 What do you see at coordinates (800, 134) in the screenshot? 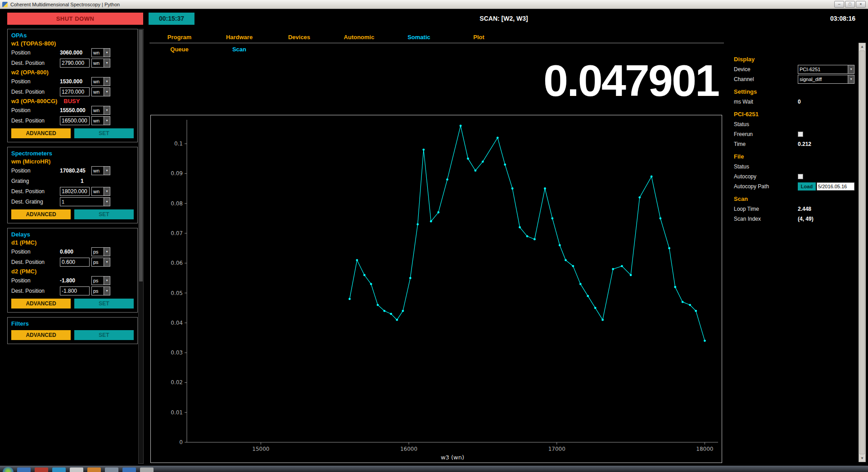
I see `freerun-checkbox` at bounding box center [800, 134].